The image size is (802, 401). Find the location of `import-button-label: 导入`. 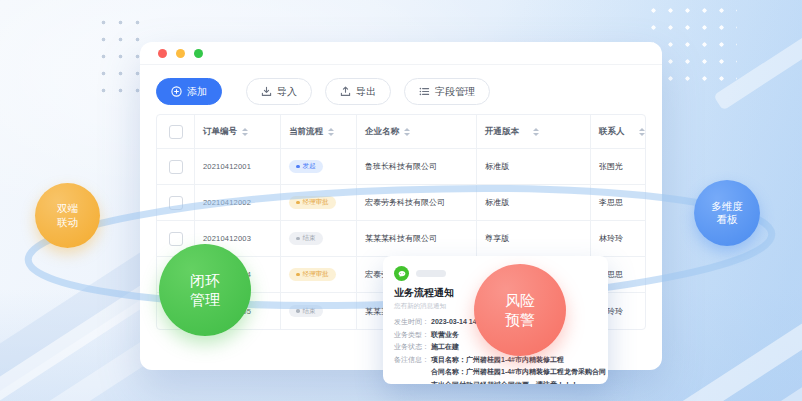

import-button-label: 导入 is located at coordinates (287, 92).